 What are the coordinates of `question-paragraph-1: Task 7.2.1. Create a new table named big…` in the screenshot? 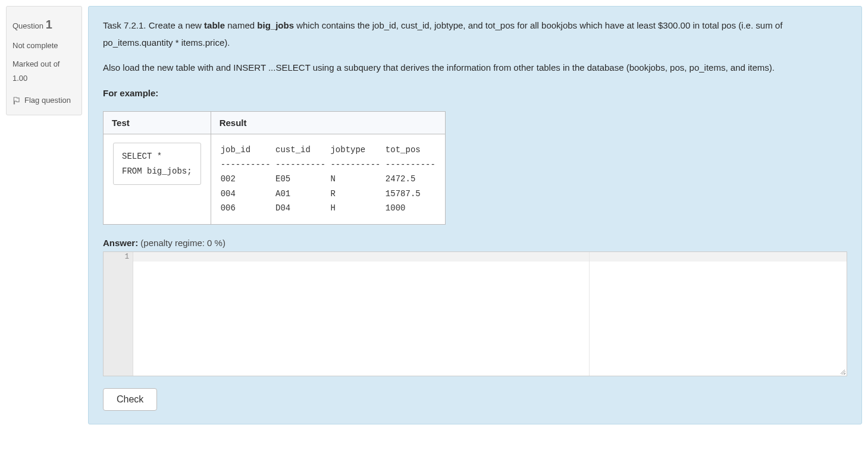 It's located at (475, 34).